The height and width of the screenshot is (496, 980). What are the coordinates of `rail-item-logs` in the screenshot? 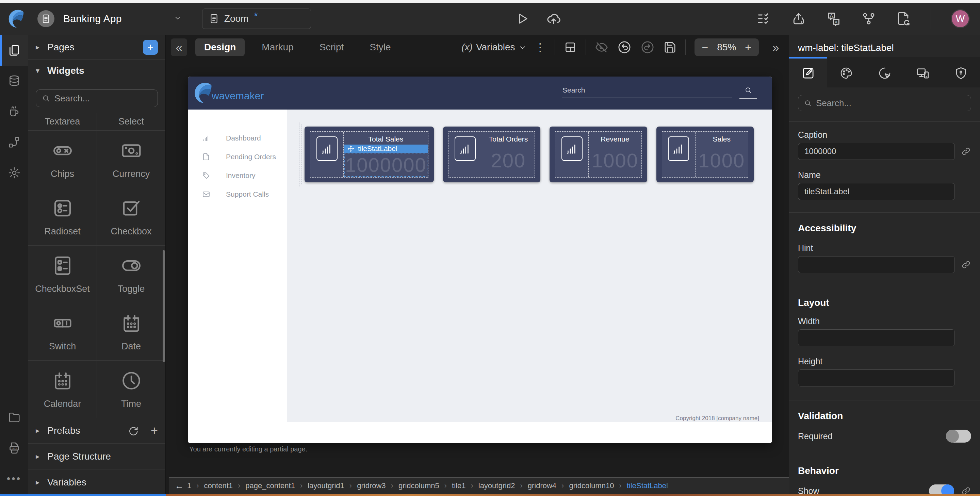 It's located at (14, 448).